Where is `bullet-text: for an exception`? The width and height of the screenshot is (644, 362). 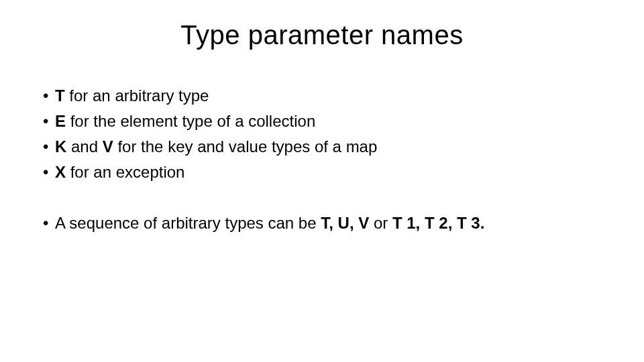 bullet-text: for an exception is located at coordinates (125, 172).